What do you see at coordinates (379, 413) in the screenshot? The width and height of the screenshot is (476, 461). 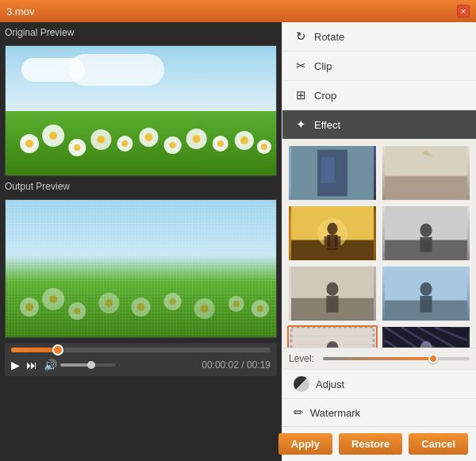 I see `watermark-item: ✏ Watermark` at bounding box center [379, 413].